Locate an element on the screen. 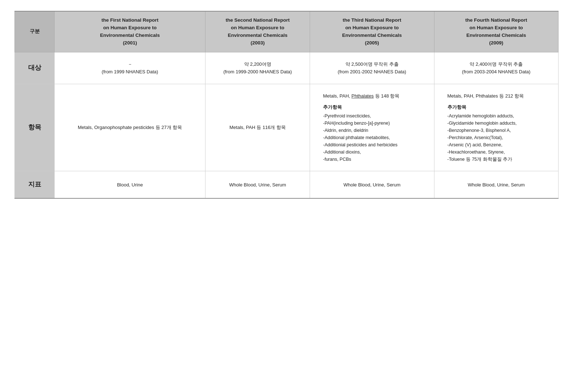 Image resolution: width=573 pixels, height=392 pixels. daesang-second-content: 약 2,200여명 (from 1999-2000 NHANES Data) is located at coordinates (258, 68).